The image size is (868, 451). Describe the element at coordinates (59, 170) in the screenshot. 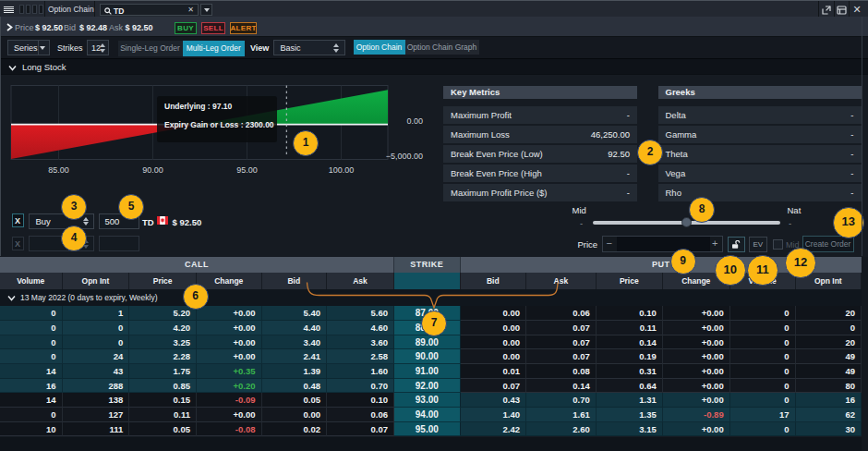

I see `svg-text: 85.00` at that location.